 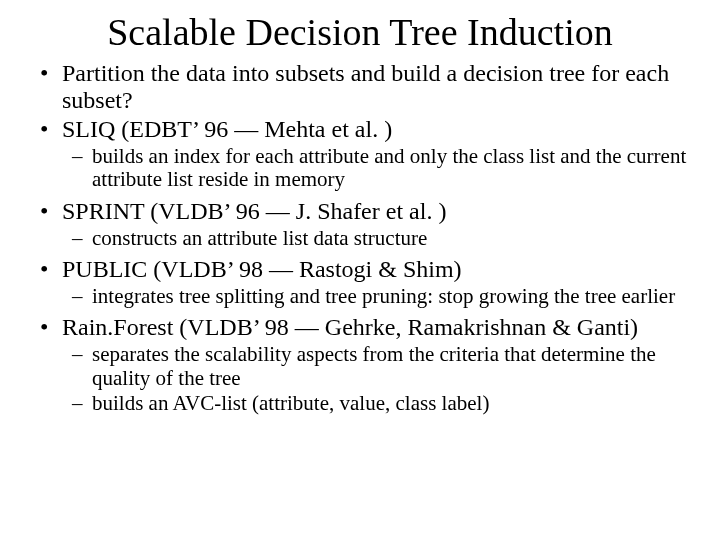 What do you see at coordinates (360, 32) in the screenshot?
I see `slide-title: Scalable Decision Tree Induction` at bounding box center [360, 32].